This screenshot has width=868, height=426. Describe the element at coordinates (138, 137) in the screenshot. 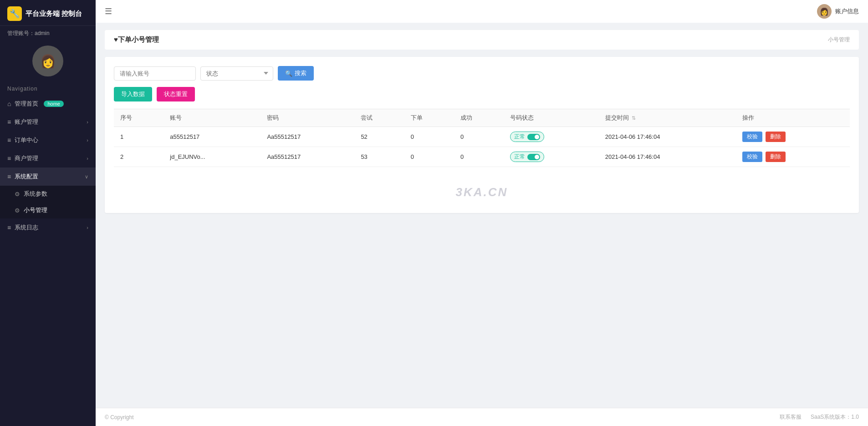

I see `cell-seq: 1` at that location.